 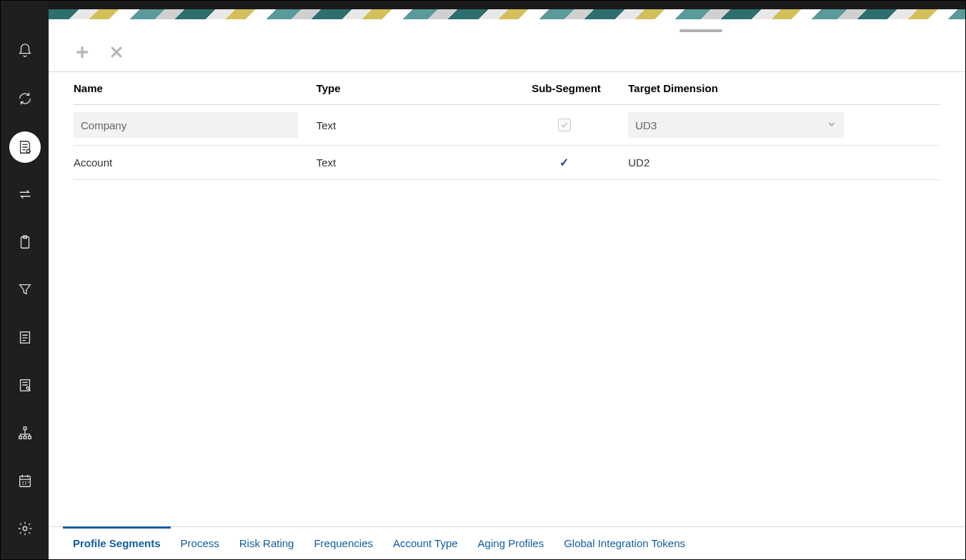 What do you see at coordinates (24, 434) in the screenshot?
I see `sidebar-item-hierarchy` at bounding box center [24, 434].